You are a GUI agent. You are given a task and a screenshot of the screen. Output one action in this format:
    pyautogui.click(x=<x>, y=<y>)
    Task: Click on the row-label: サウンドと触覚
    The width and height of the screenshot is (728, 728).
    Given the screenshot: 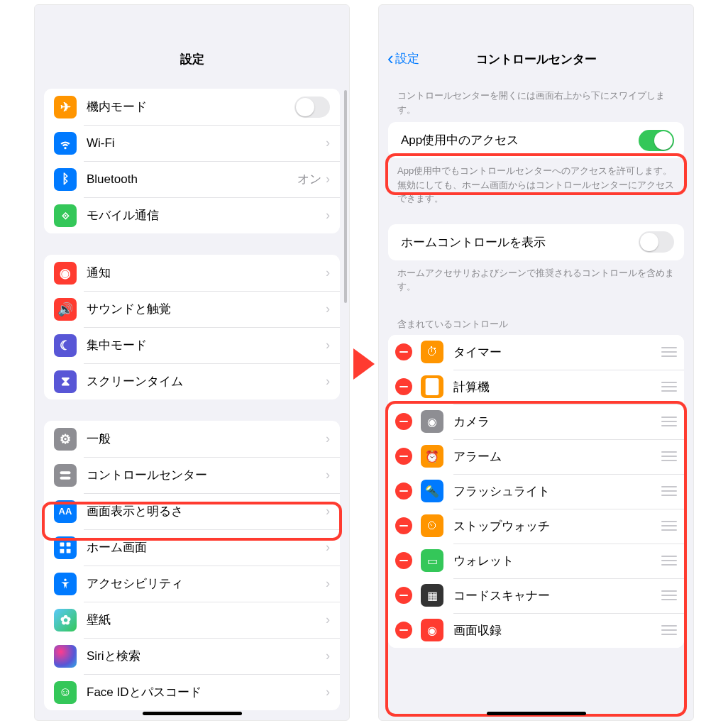 What is the action you would take?
    pyautogui.click(x=206, y=309)
    